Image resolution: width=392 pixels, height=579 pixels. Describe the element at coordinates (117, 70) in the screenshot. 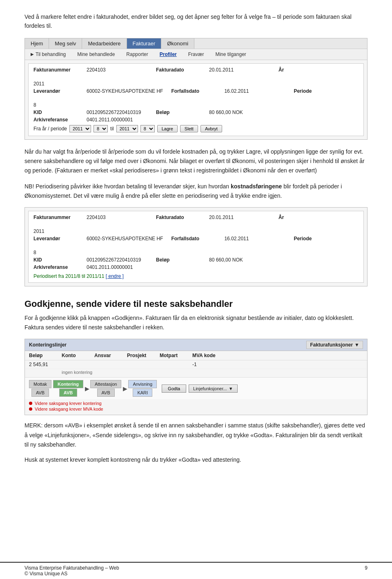

I see `value-fakturanummer: 2204103` at that location.